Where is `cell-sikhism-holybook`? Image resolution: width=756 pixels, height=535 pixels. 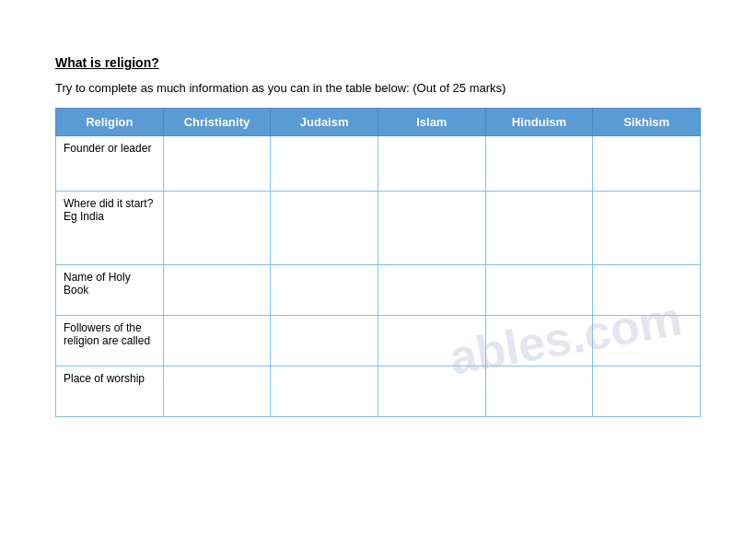
cell-sikhism-holybook is located at coordinates (646, 291).